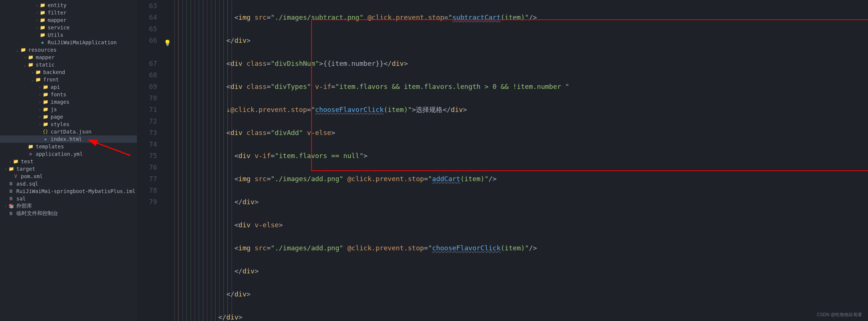 Image resolution: width=868 pixels, height=321 pixels. I want to click on lightbulb-icon: 💡, so click(167, 43).